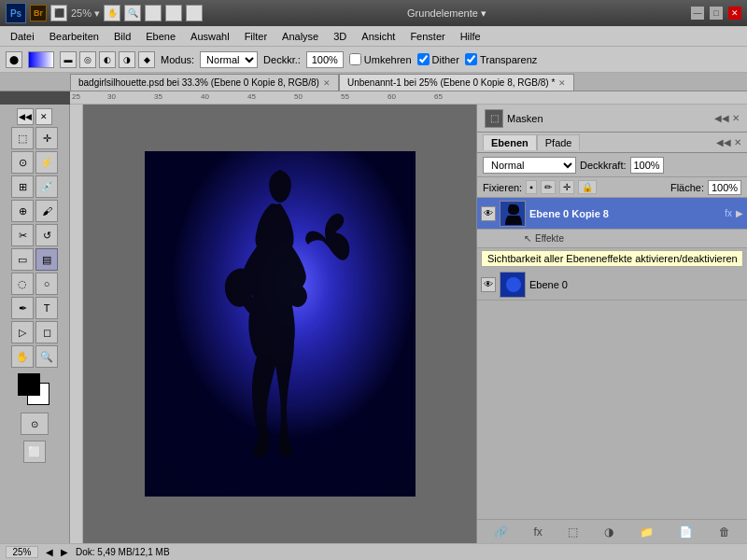 The height and width of the screenshot is (560, 747). Describe the element at coordinates (88, 60) in the screenshot. I see `radial-gradient-icon: ◎` at that location.